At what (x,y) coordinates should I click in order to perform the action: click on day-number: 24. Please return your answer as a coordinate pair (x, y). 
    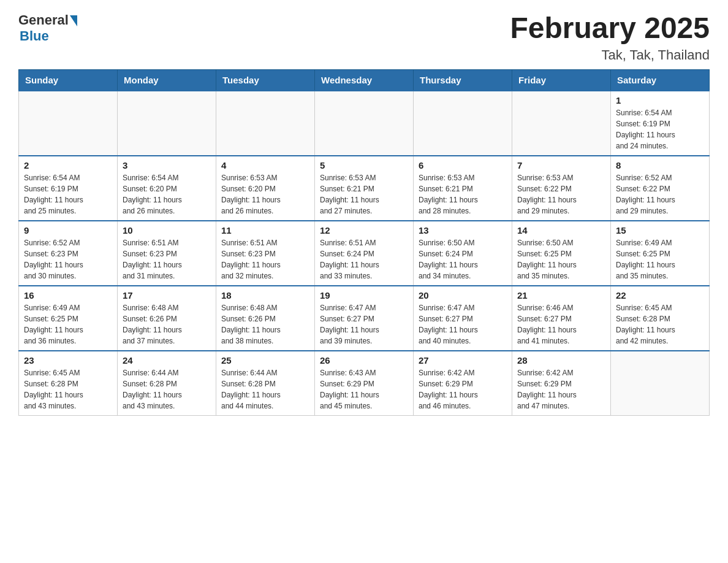
    Looking at the image, I should click on (167, 361).